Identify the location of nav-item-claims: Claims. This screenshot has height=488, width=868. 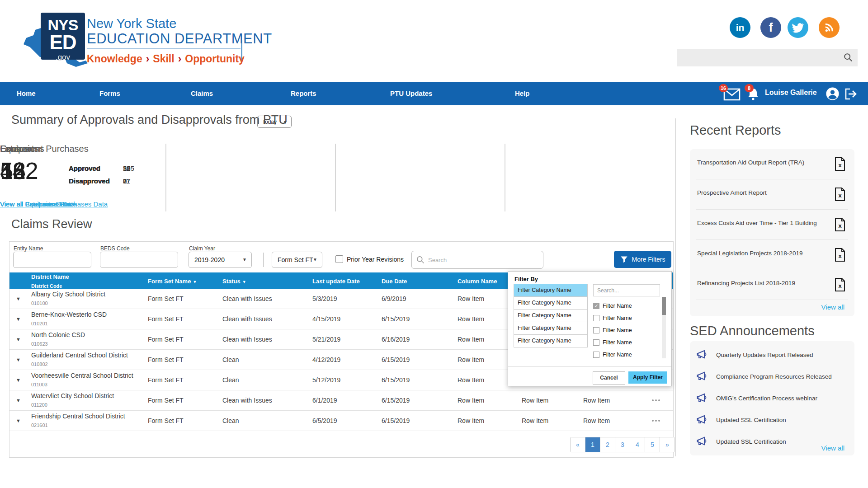
(202, 93).